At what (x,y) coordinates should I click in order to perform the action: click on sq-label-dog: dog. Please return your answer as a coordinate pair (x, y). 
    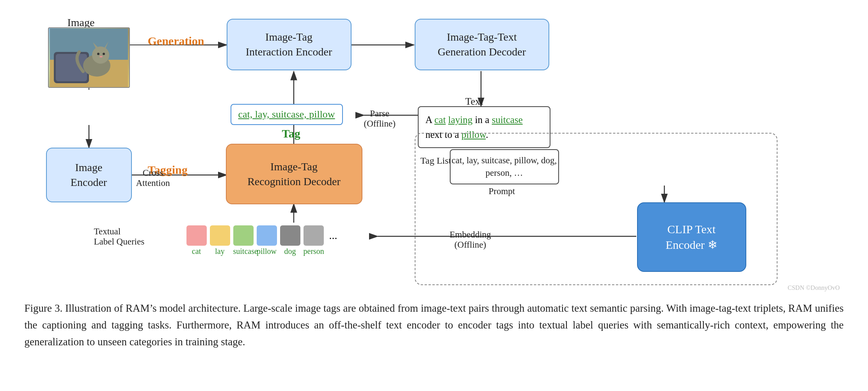
    Looking at the image, I should click on (290, 252).